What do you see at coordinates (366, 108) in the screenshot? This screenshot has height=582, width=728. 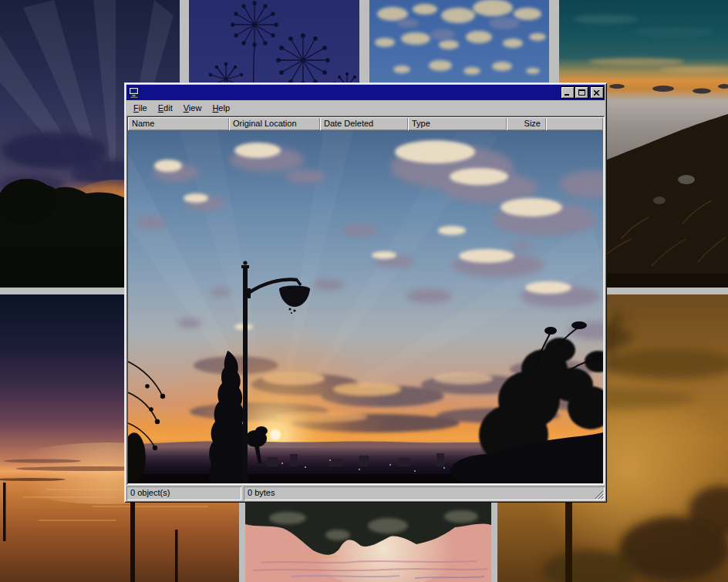 I see `menu-bar: File Edit View Help` at bounding box center [366, 108].